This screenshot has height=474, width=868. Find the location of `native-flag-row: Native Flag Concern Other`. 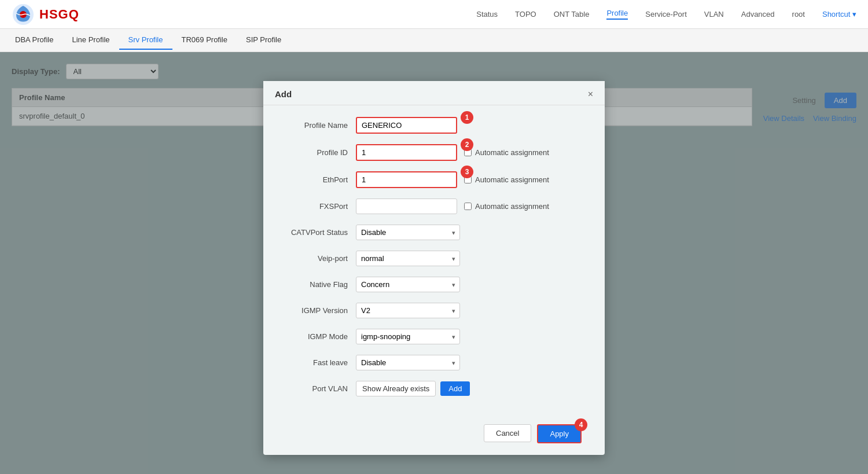

native-flag-row: Native Flag Concern Other is located at coordinates (434, 285).